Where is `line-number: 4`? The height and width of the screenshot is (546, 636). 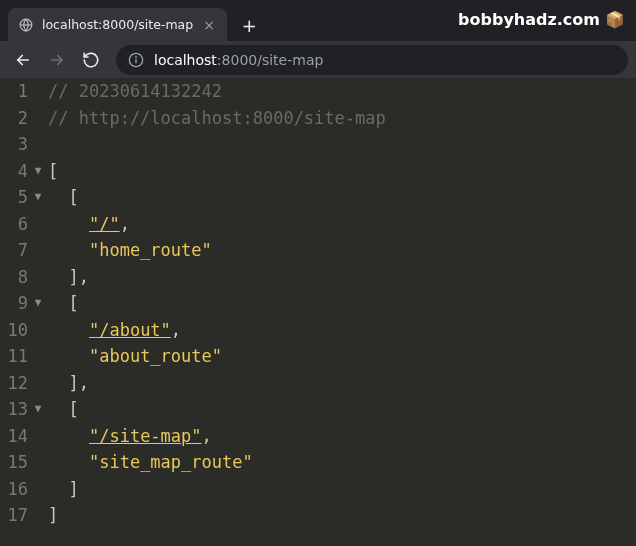
line-number: 4 is located at coordinates (14, 172).